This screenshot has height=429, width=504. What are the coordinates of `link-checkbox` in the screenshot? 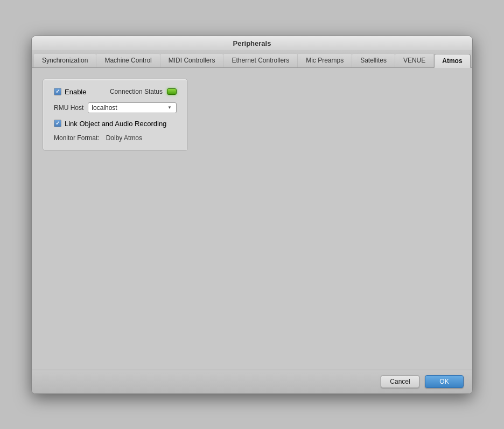 It's located at (58, 123).